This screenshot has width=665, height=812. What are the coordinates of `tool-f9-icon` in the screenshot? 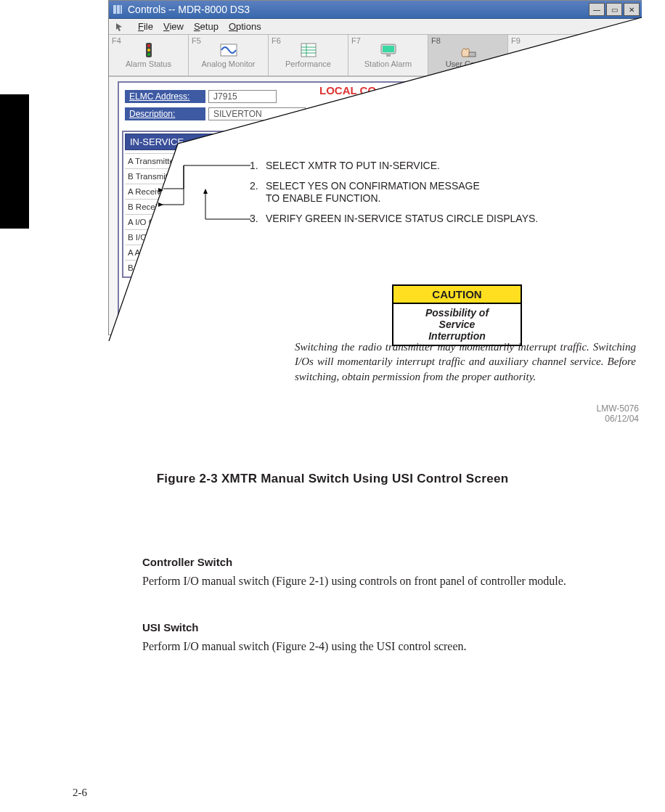 It's located at (548, 54).